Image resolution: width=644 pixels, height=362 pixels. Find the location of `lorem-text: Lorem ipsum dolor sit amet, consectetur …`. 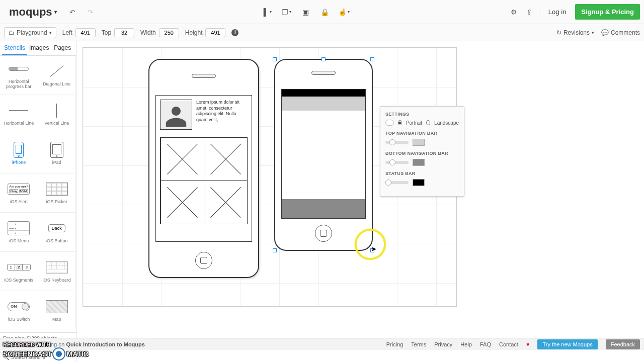

lorem-text: Lorem ipsum dolor sit amet, consectetur … is located at coordinates (222, 115).